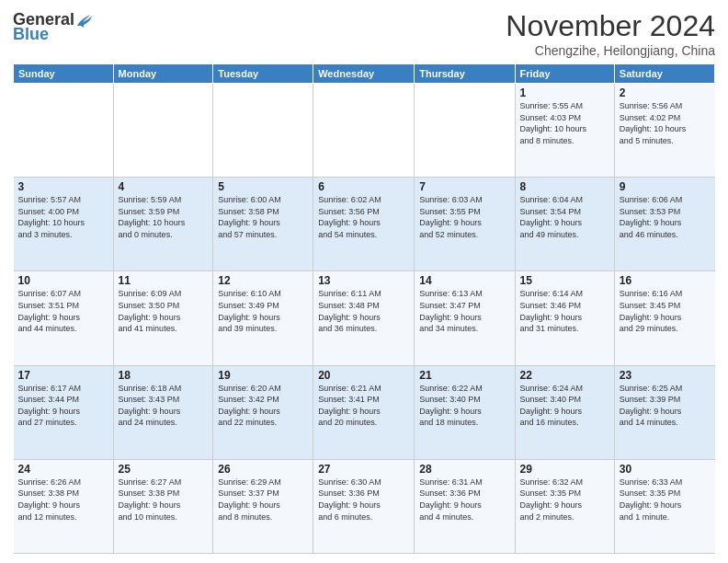 Image resolution: width=728 pixels, height=563 pixels. What do you see at coordinates (63, 406) in the screenshot?
I see `day-info: Sunrise: 6:17 AM Sunset: 3:44 PM Dayligh…` at bounding box center [63, 406].